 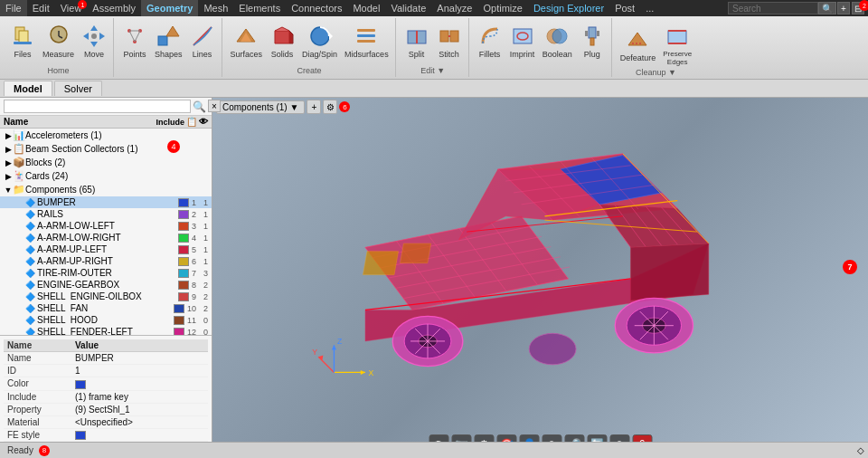 I want to click on item-name: BUMPER, so click(x=107, y=203).